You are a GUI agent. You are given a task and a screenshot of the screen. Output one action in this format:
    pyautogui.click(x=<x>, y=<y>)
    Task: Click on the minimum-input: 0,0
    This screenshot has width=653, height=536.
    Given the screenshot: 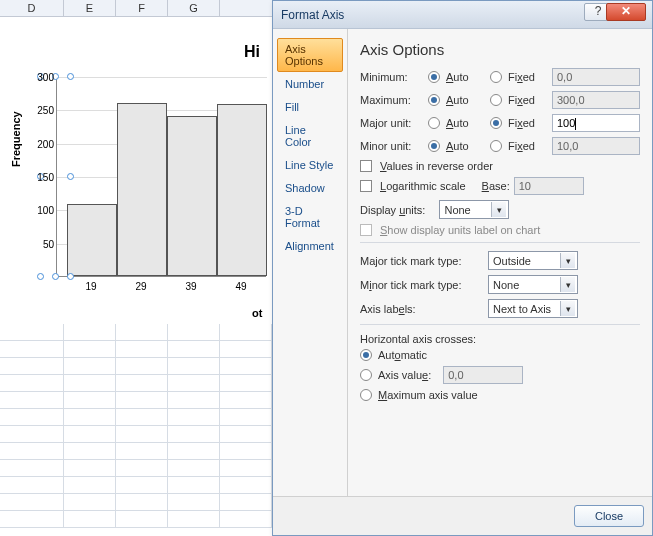 What is the action you would take?
    pyautogui.click(x=596, y=77)
    